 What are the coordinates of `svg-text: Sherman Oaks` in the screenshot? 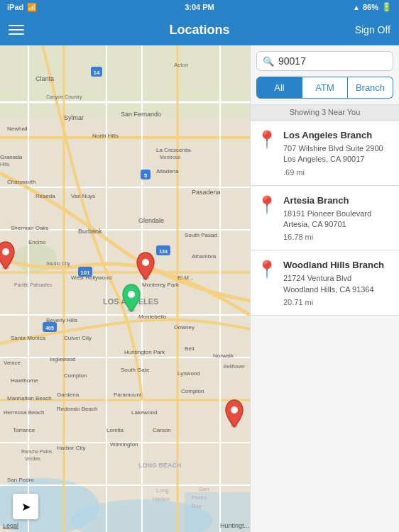 It's located at (30, 228).